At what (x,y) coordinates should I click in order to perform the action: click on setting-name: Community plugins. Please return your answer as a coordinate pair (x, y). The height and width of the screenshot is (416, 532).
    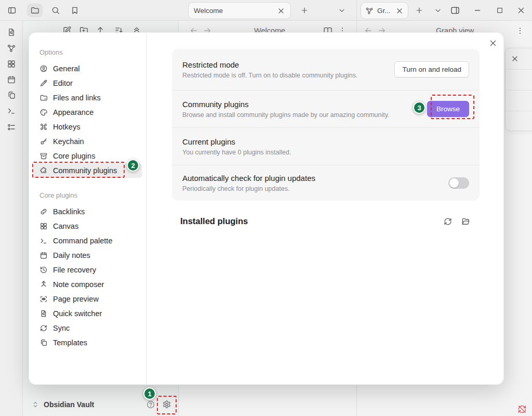
    Looking at the image, I should click on (304, 104).